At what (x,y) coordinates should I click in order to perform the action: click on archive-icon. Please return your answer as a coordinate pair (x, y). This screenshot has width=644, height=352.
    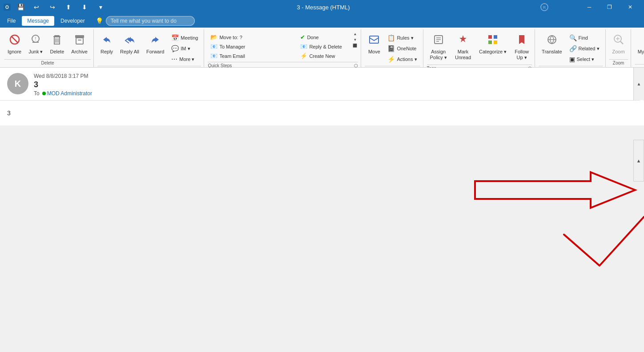
    Looking at the image, I should click on (80, 40).